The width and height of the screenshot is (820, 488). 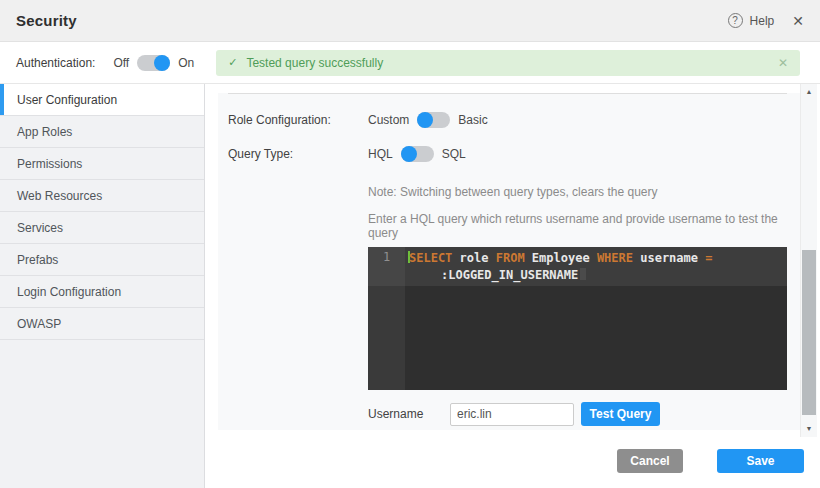 What do you see at coordinates (154, 63) in the screenshot?
I see `authentication-toggle` at bounding box center [154, 63].